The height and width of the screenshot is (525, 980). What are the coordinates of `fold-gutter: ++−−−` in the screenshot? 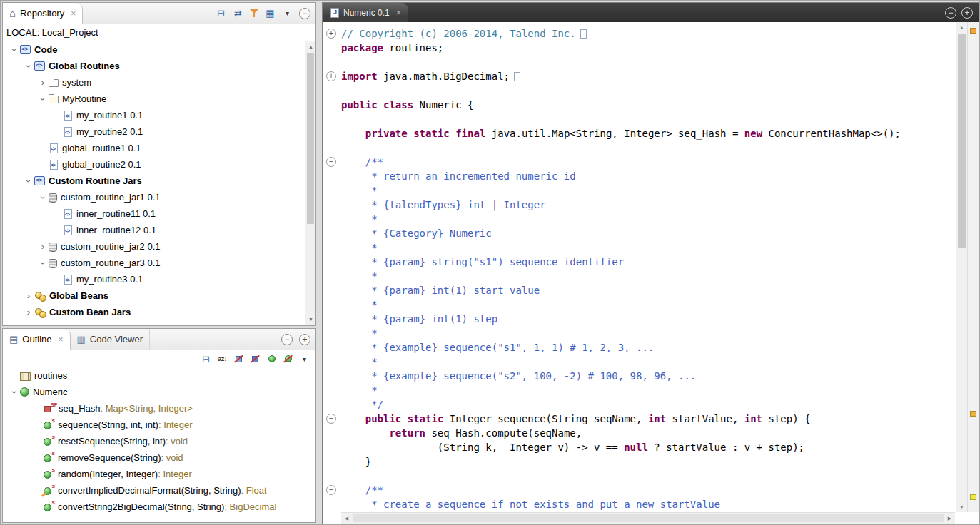 It's located at (332, 267).